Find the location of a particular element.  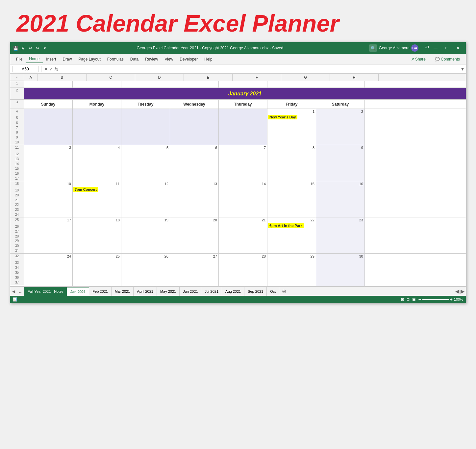

cell-reference is located at coordinates (25, 69).